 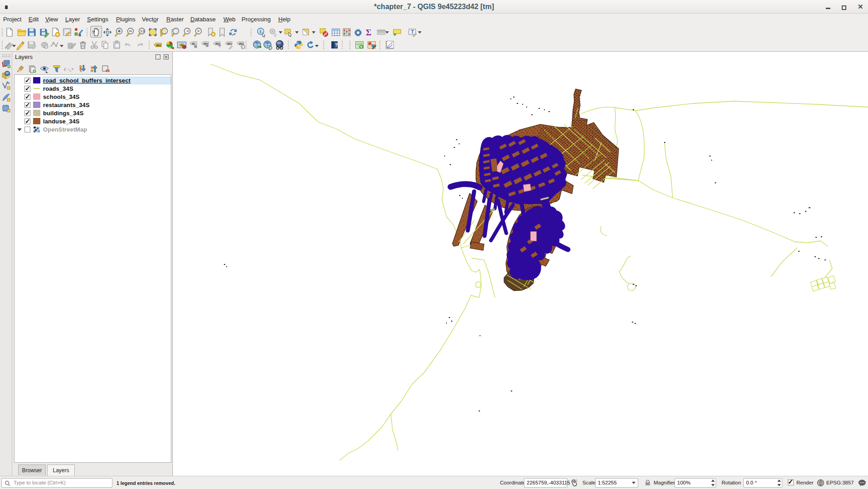 I want to click on svg-text: T, so click(x=412, y=32).